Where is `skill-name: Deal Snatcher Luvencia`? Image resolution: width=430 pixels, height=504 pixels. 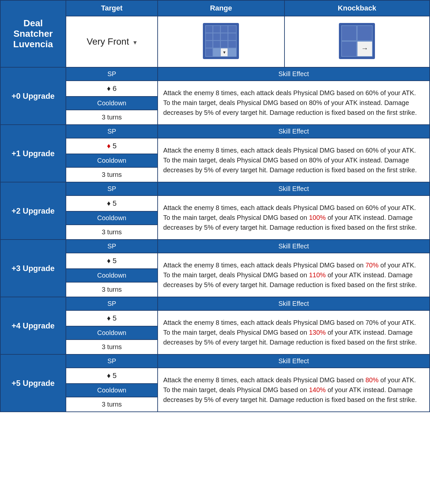
skill-name: Deal Snatcher Luvencia is located at coordinates (33, 34).